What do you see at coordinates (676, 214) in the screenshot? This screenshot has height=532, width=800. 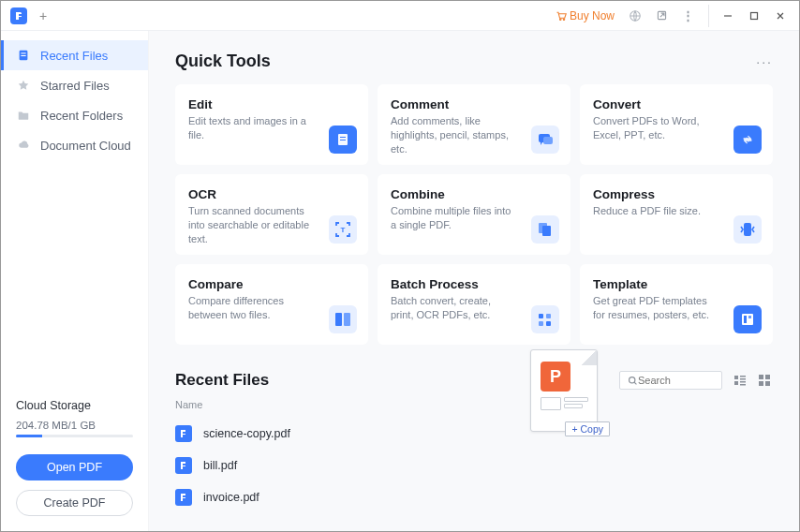 I see `tool-compress: Compress Reduce a PDF file size.` at bounding box center [676, 214].